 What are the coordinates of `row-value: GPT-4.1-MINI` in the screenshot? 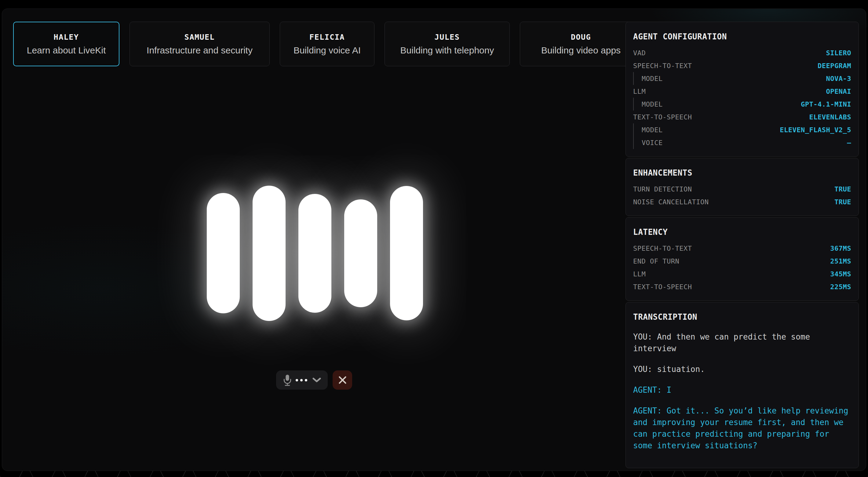 It's located at (826, 104).